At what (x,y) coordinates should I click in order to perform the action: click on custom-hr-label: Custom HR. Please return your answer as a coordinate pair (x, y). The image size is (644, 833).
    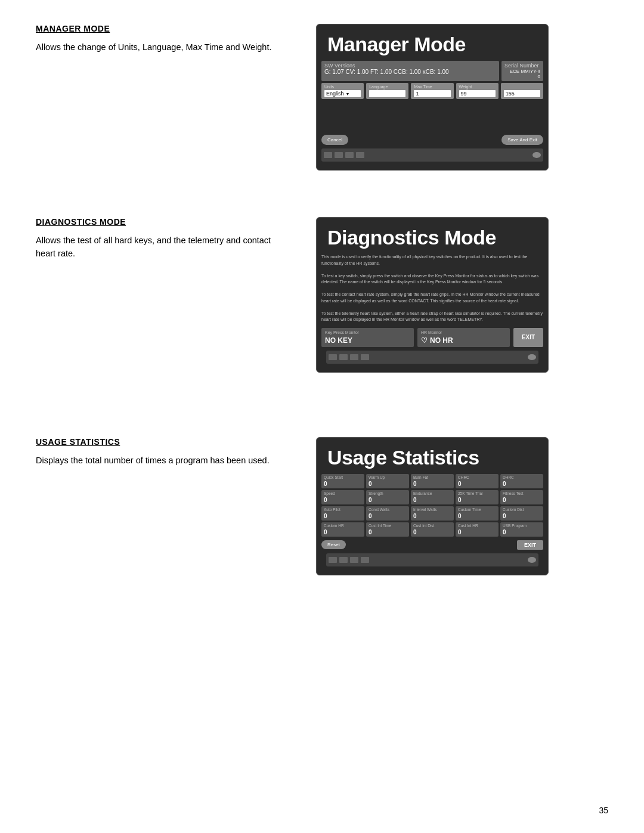
    Looking at the image, I should click on (343, 526).